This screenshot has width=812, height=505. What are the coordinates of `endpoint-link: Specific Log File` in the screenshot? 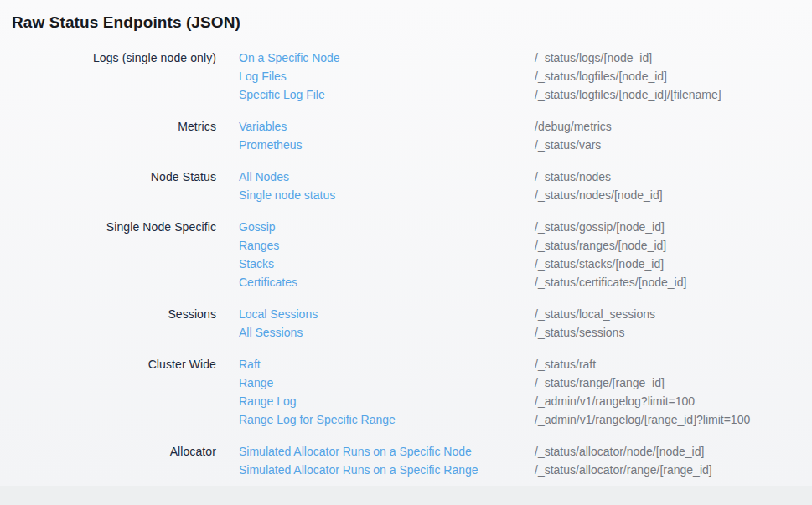 It's located at (375, 95).